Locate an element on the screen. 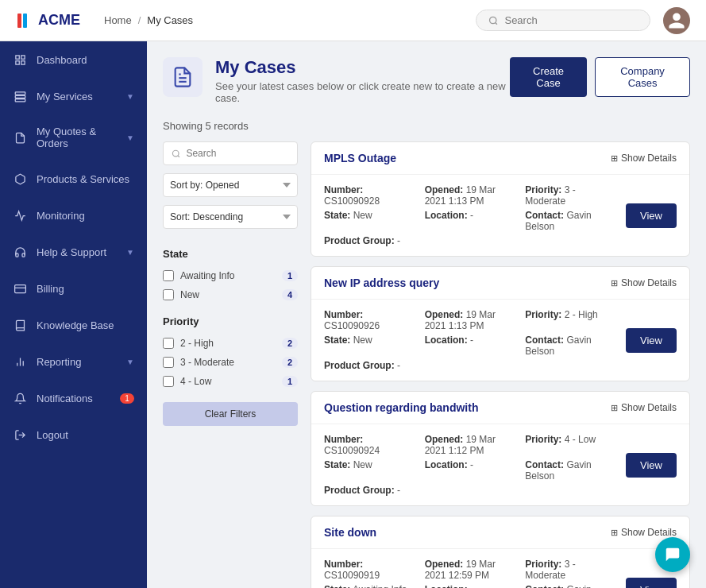 This screenshot has height=588, width=706. filter-search is located at coordinates (230, 153).